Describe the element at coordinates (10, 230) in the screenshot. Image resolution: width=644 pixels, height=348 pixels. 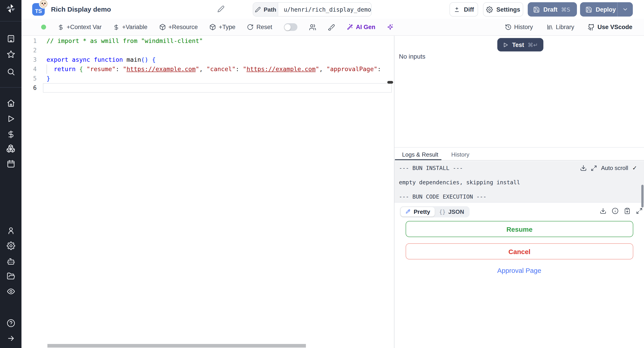
I see `sidebar-item-user` at that location.